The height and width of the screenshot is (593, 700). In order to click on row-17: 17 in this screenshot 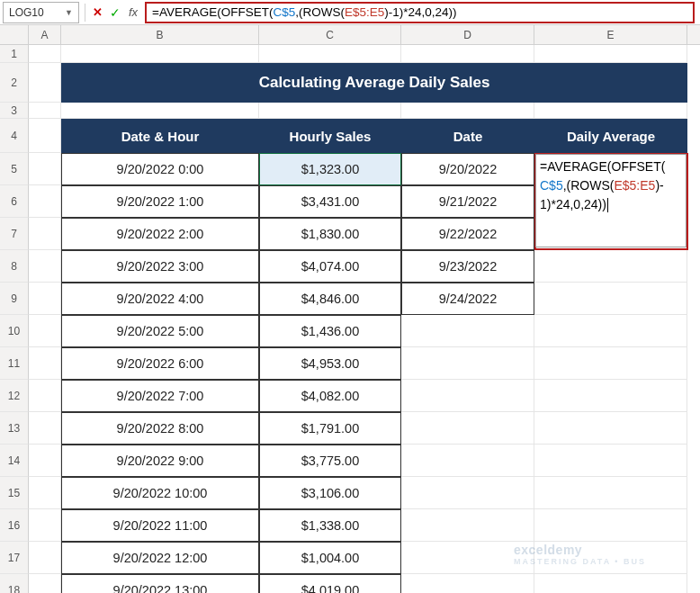, I will do `click(14, 558)`.